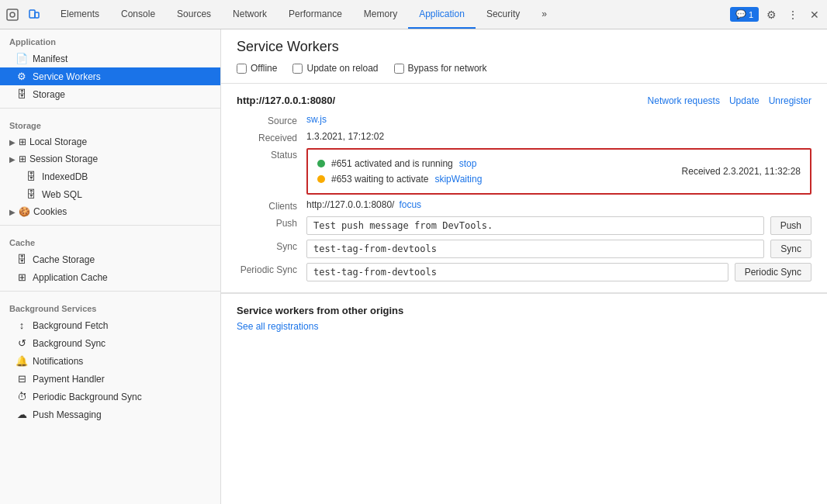  Describe the element at coordinates (12, 160) in the screenshot. I see `session-storage-arrow: ▶` at that location.